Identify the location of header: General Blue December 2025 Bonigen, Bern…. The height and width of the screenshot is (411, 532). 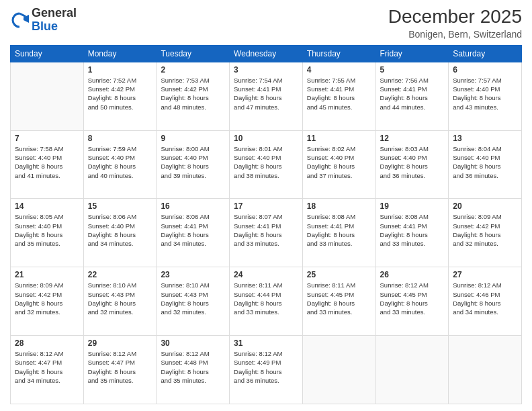
(266, 23).